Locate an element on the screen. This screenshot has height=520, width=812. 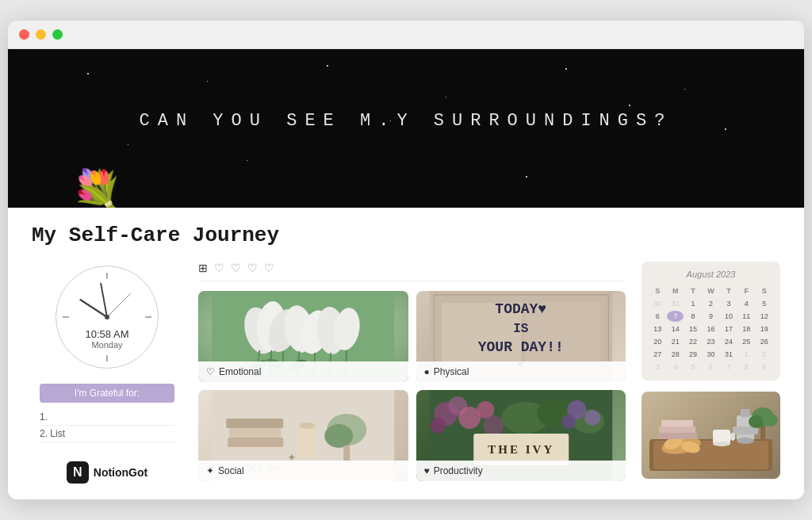
cal-day-3: 3 is located at coordinates (729, 304).